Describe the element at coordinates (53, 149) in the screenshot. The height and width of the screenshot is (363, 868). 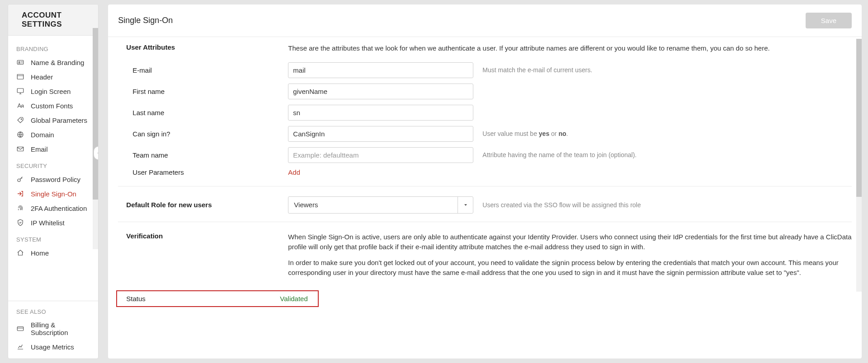
I see `sidebar-item-email: Email` at that location.